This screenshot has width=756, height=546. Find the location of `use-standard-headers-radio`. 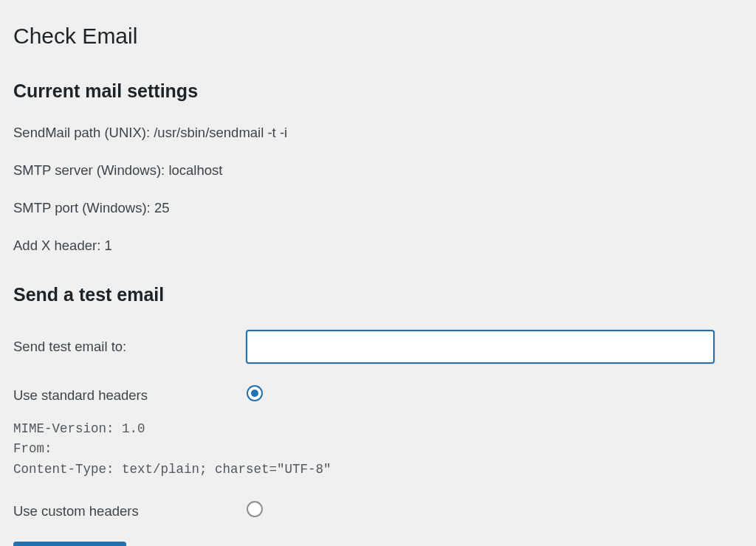

use-standard-headers-radio is located at coordinates (255, 393).